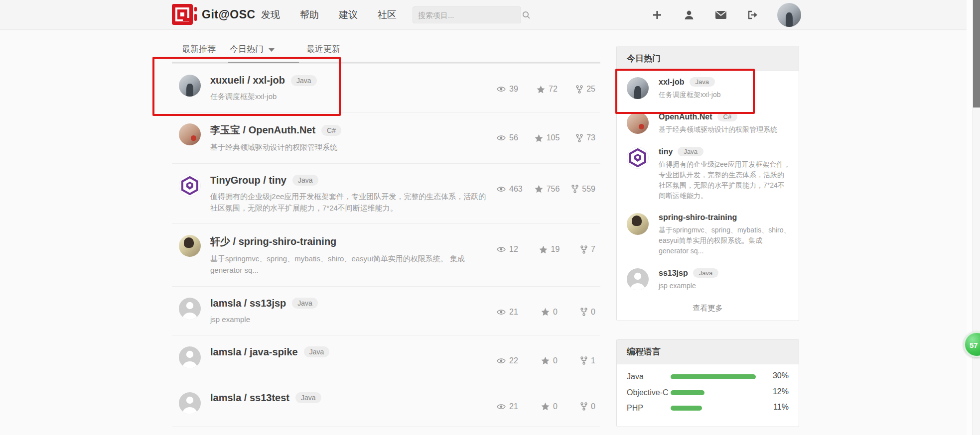 Image resolution: width=980 pixels, height=435 pixels. I want to click on user-icon, so click(689, 15).